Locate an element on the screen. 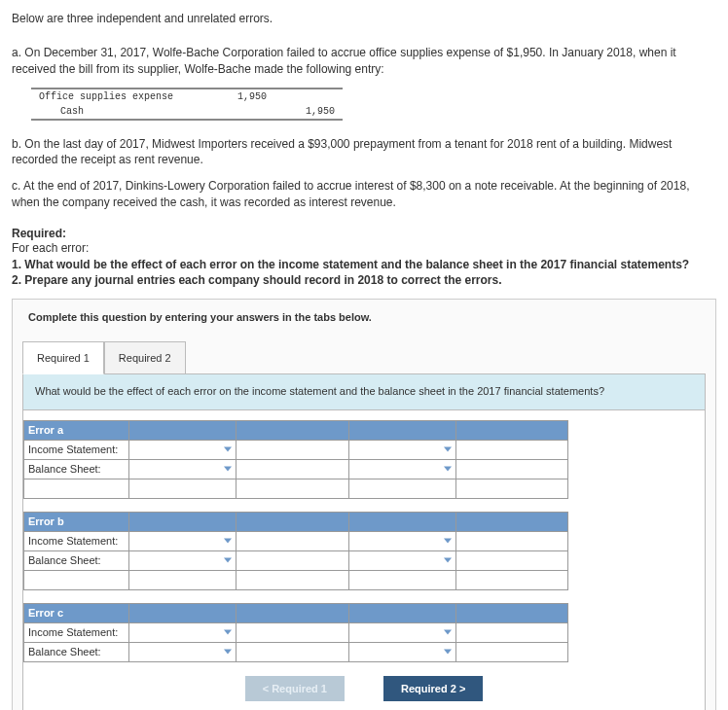 The height and width of the screenshot is (710, 728). error-b-balance-label: Balance Sheet: is located at coordinates (77, 560).